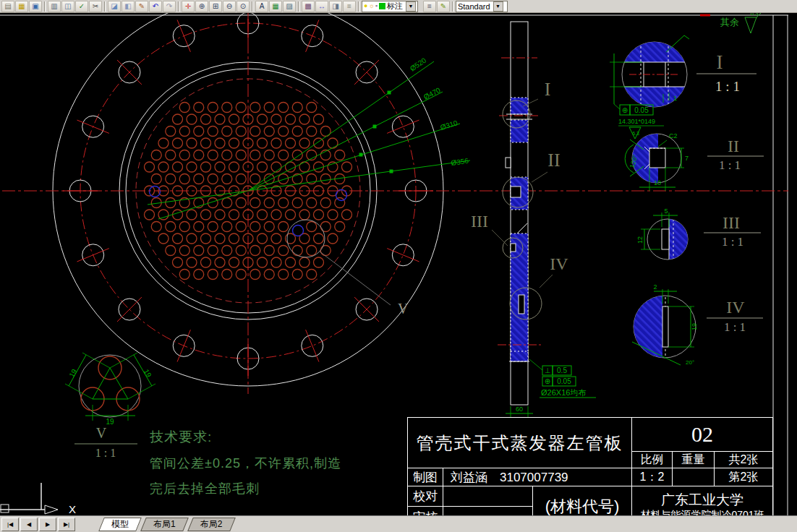 The image size is (797, 532). I want to click on redo-icon: ↷, so click(169, 7).